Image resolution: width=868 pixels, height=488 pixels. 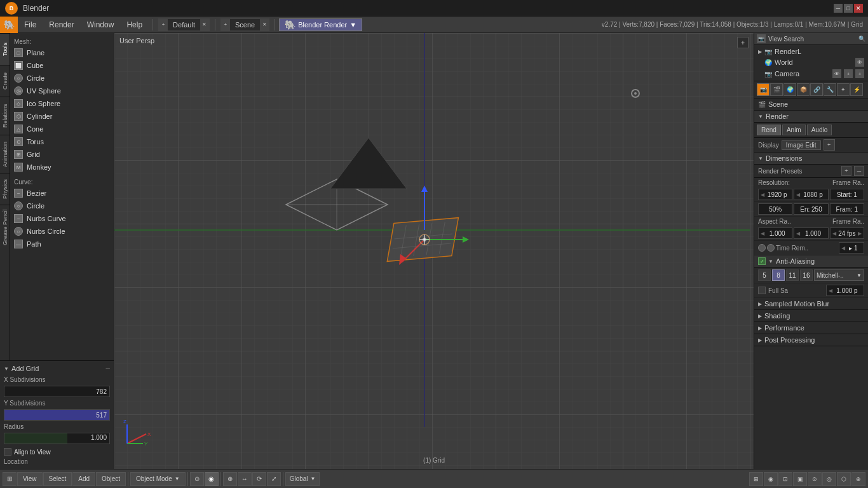 What do you see at coordinates (5, 49) in the screenshot?
I see `side-tab-tools: Tools` at bounding box center [5, 49].